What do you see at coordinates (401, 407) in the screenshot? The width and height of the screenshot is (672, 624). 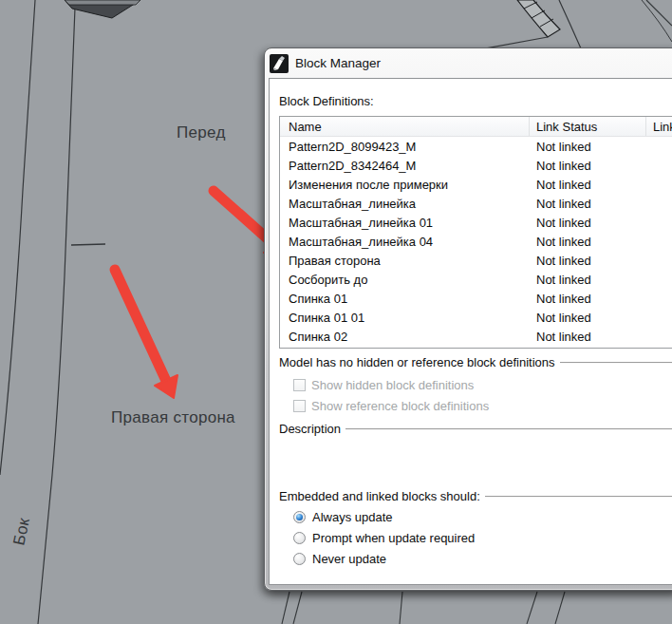 I see `checkbox-label: Show reference block definitions` at bounding box center [401, 407].